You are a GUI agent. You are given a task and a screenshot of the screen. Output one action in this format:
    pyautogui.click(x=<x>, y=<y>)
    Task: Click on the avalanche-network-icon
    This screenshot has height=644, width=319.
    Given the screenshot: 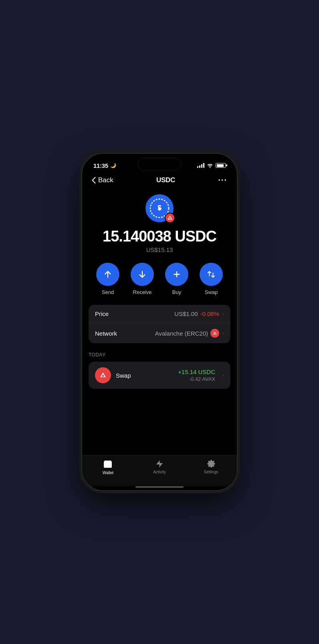 What is the action you would take?
    pyautogui.click(x=215, y=333)
    